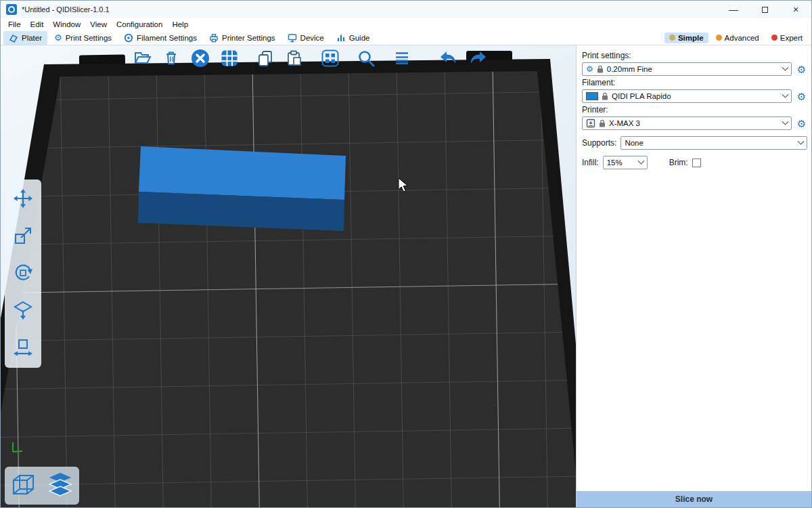 This screenshot has height=508, width=812. What do you see at coordinates (265, 59) in the screenshot?
I see `copy-button` at bounding box center [265, 59].